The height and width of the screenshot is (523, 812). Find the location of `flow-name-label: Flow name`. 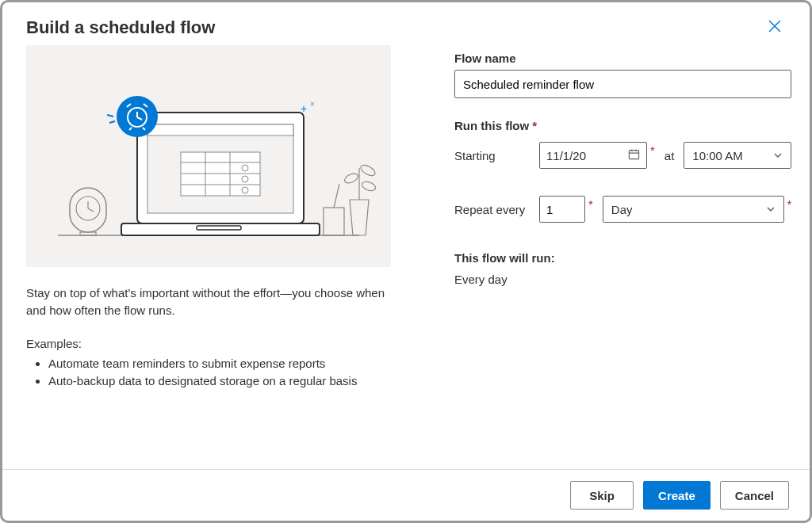

flow-name-label: Flow name is located at coordinates (623, 59).